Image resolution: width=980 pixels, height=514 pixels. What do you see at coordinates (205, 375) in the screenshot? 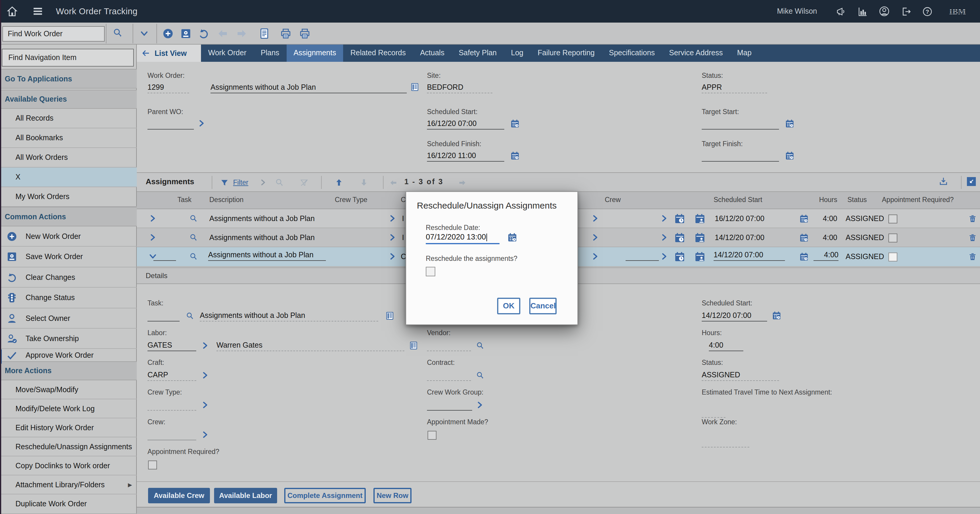
I see `craft-detail-icon` at bounding box center [205, 375].